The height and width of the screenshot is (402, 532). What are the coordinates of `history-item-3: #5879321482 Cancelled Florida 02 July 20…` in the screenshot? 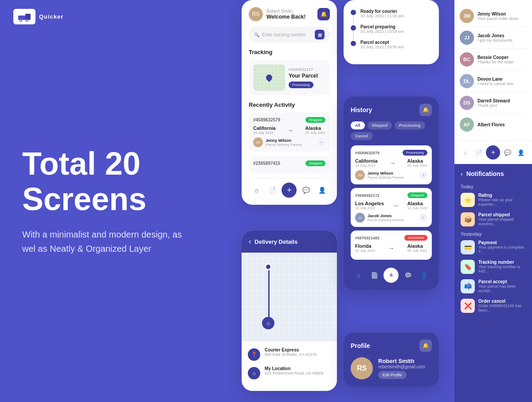 It's located at (391, 245).